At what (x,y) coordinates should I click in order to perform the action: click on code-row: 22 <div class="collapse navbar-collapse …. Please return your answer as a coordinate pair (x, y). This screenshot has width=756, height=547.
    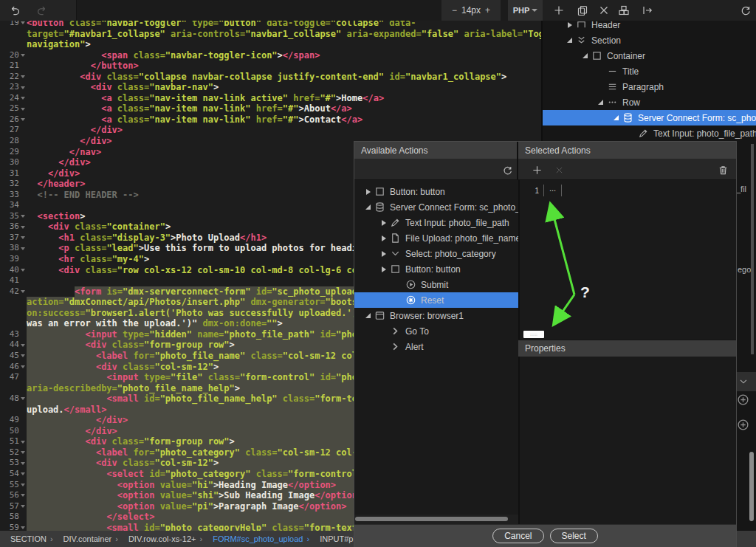
    Looking at the image, I should click on (270, 77).